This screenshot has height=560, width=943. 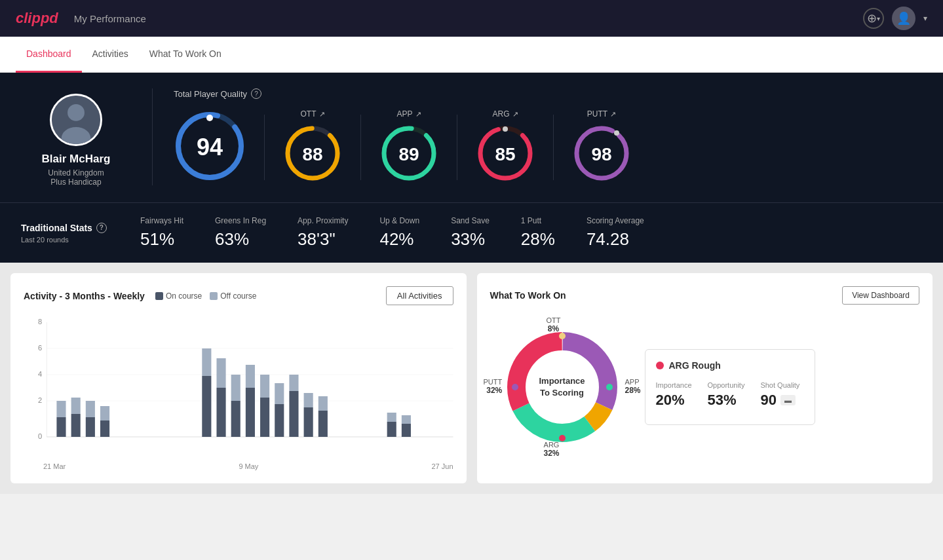 I want to click on stat-updown-label: Up & Down, so click(x=400, y=221).